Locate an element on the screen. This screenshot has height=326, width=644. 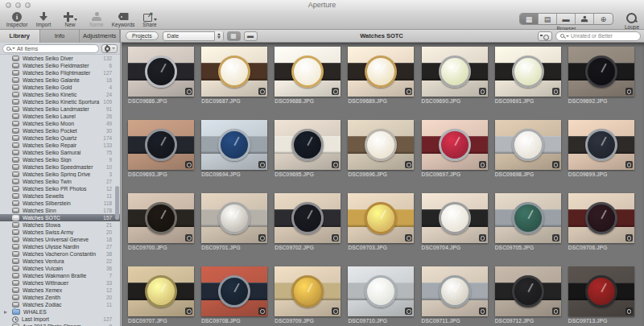
tab-library: Library is located at coordinates (20, 36).